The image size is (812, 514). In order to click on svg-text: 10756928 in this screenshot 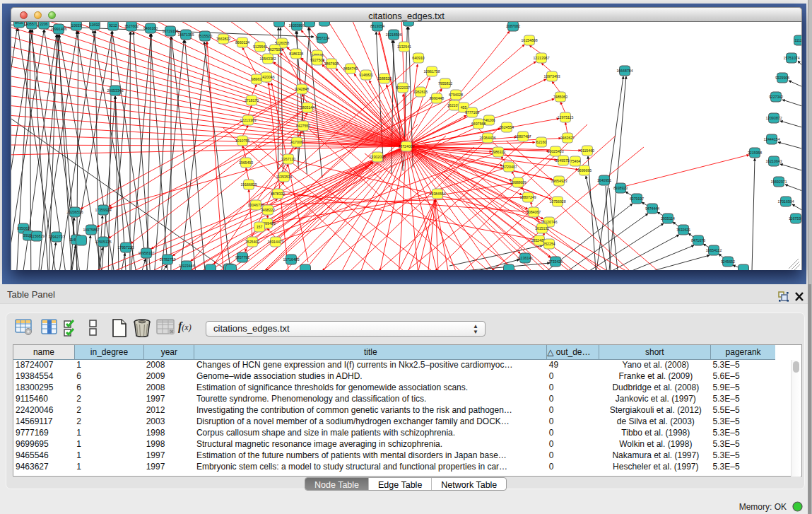, I will do `click(557, 201)`.